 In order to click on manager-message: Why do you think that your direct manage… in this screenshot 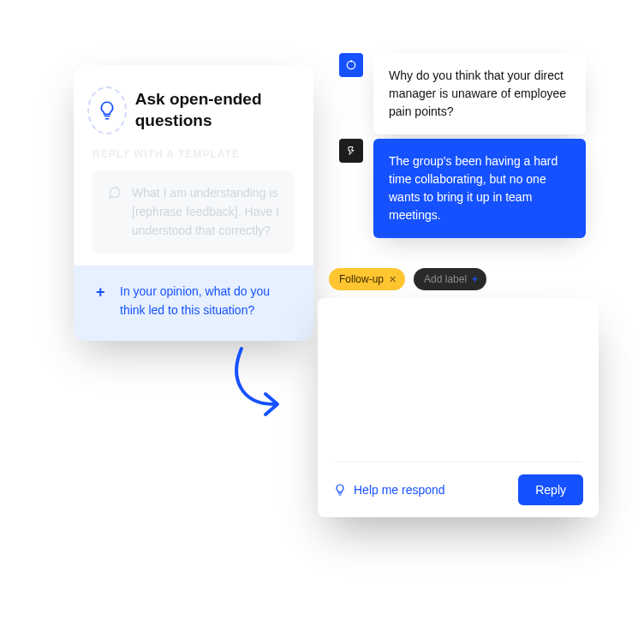, I will do `click(480, 94)`.